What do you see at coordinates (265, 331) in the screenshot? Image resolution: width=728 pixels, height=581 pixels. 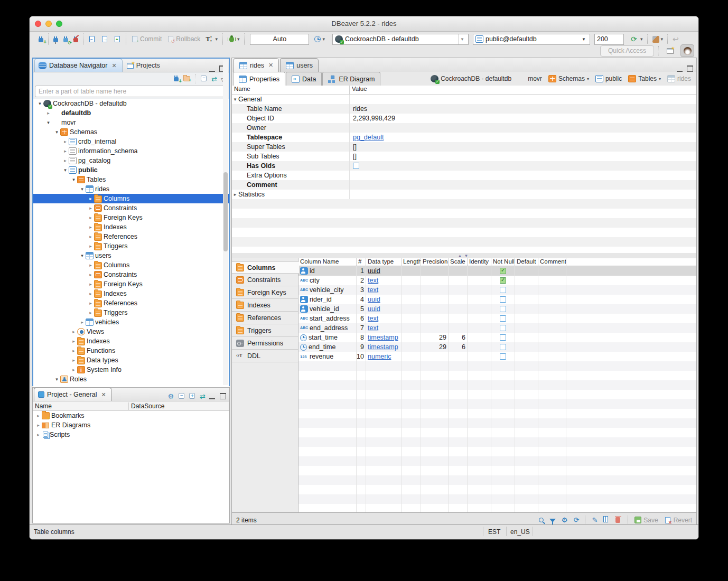 I see `detail-tab-triggers: Triggers` at bounding box center [265, 331].